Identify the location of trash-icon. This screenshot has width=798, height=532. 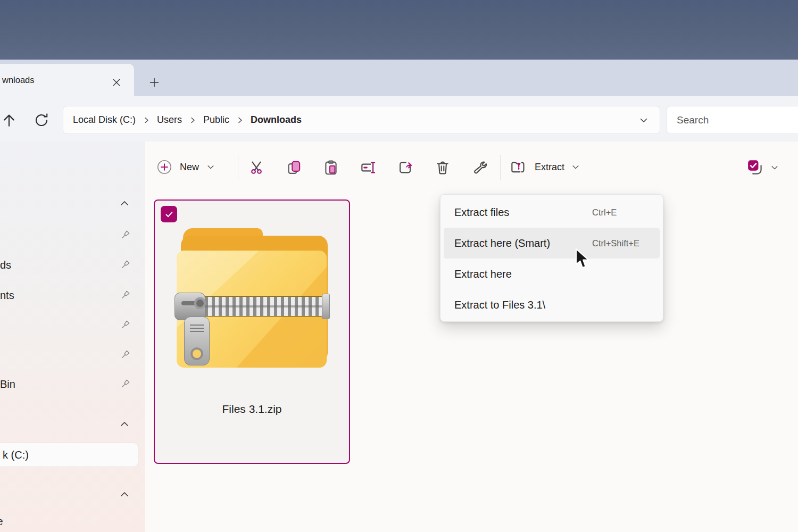
(443, 168).